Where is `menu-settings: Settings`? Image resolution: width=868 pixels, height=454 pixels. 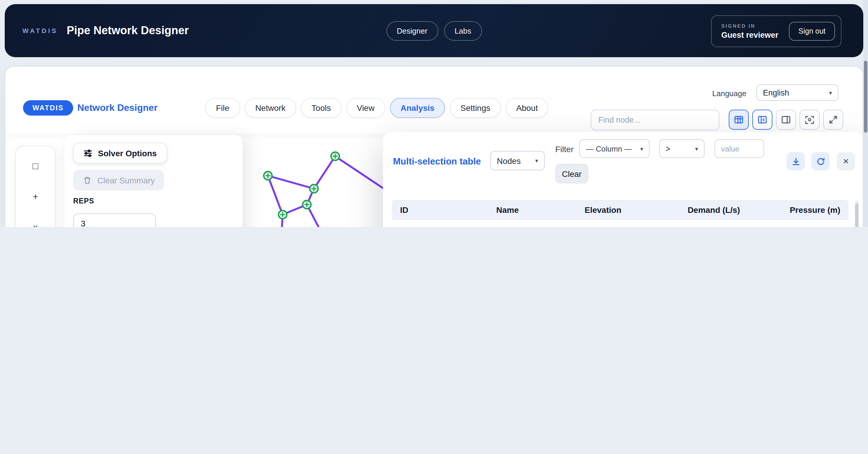 menu-settings: Settings is located at coordinates (475, 108).